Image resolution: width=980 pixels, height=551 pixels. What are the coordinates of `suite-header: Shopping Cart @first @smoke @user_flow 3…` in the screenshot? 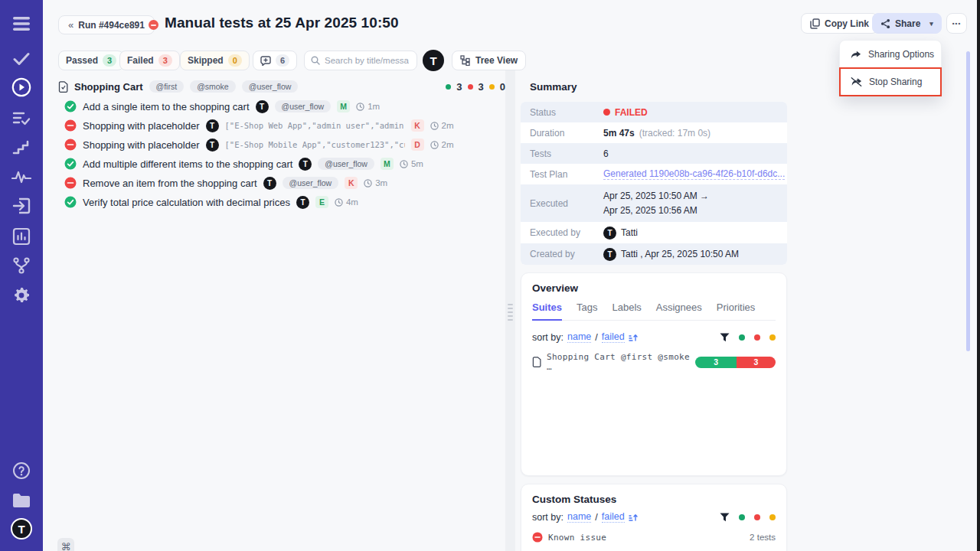 It's located at (282, 86).